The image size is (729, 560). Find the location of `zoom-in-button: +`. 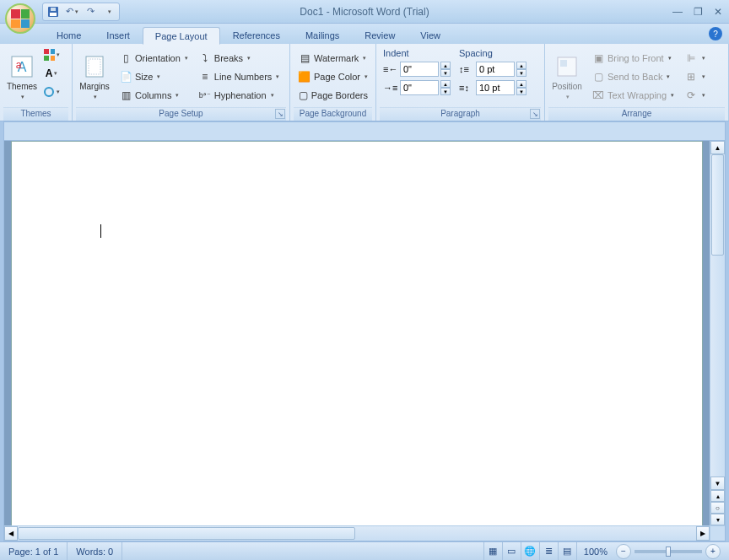

zoom-in-button: + is located at coordinates (713, 552).